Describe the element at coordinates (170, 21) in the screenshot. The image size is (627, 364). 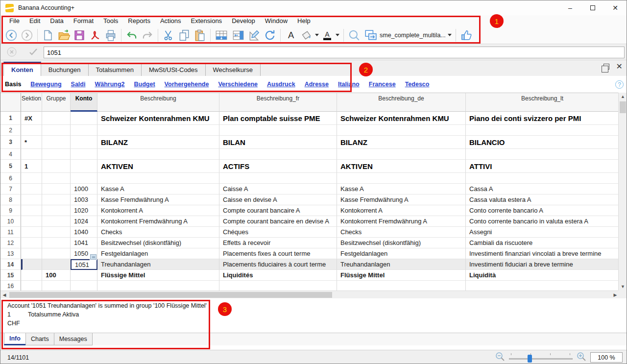
I see `menu-item-actions: Actions` at that location.